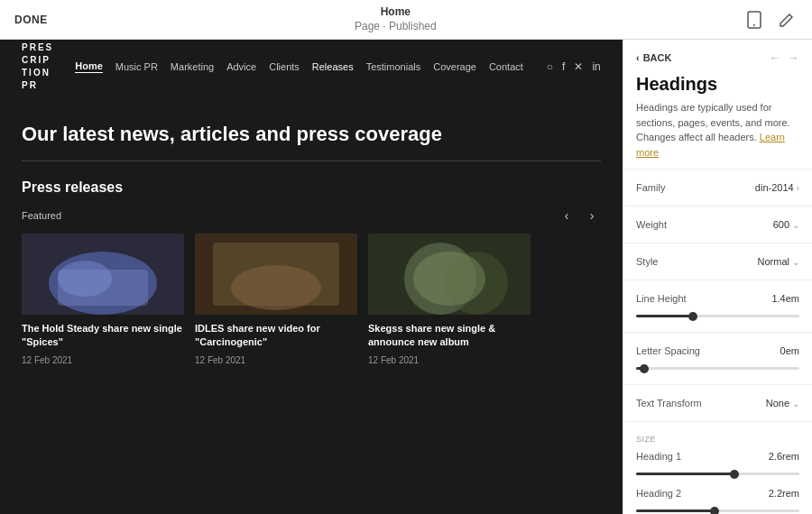  Describe the element at coordinates (787, 20) in the screenshot. I see `edit-icon` at that location.